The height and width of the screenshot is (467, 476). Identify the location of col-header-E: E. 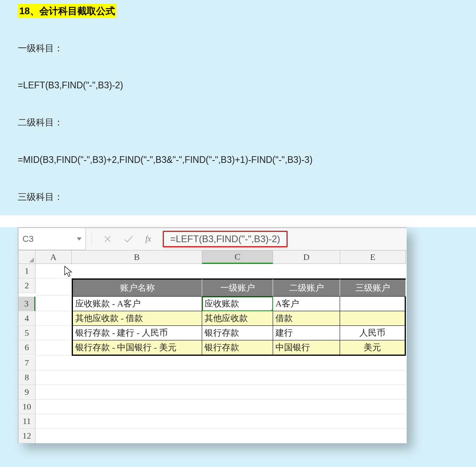
(373, 257).